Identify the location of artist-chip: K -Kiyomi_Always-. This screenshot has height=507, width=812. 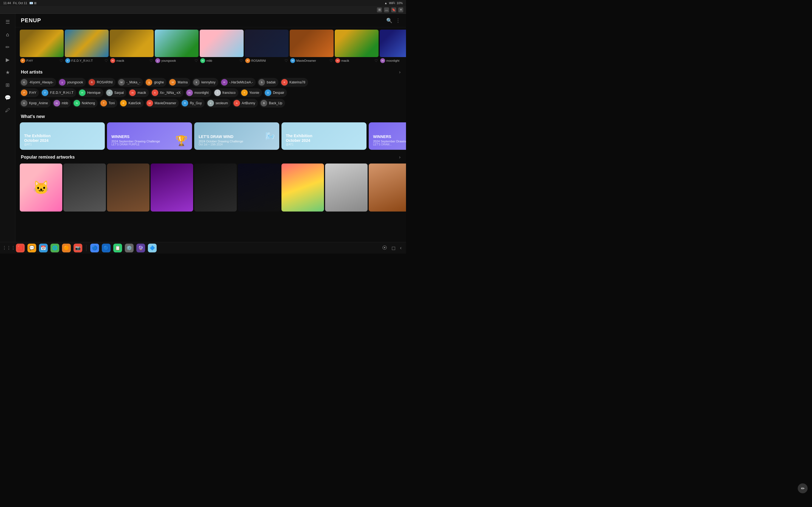
(38, 82).